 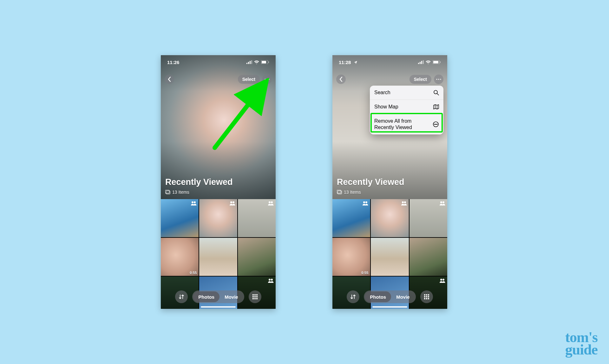 What do you see at coordinates (427, 297) in the screenshot?
I see `grid-icon` at bounding box center [427, 297].